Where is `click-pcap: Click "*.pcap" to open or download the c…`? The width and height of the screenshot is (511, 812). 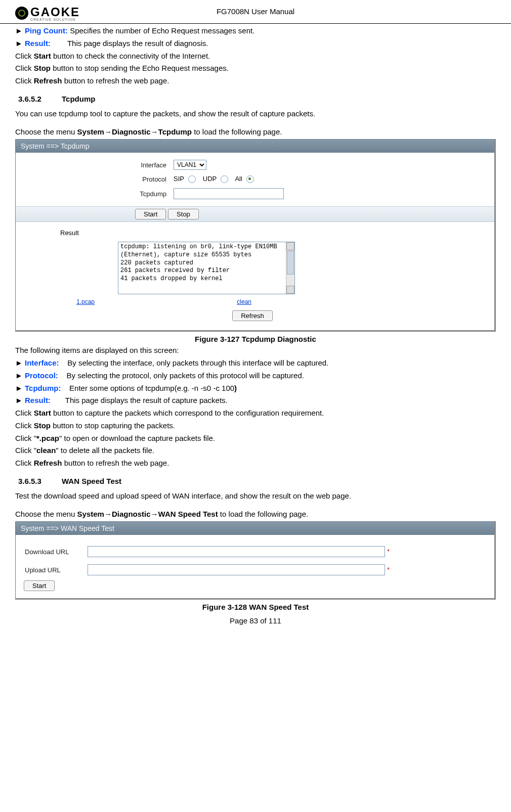 click-pcap: Click "*.pcap" to open or download the c… is located at coordinates (256, 438).